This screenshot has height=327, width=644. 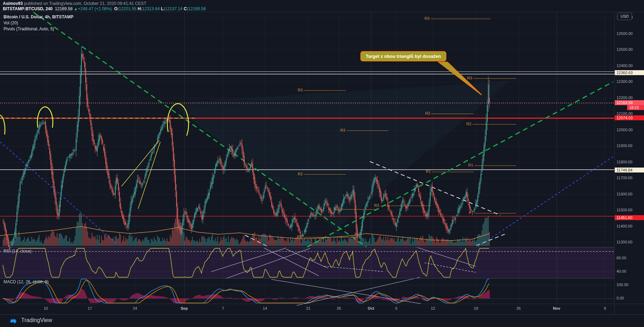 What do you see at coordinates (625, 16) in the screenshot?
I see `currency-toggle-button: USD` at bounding box center [625, 16].